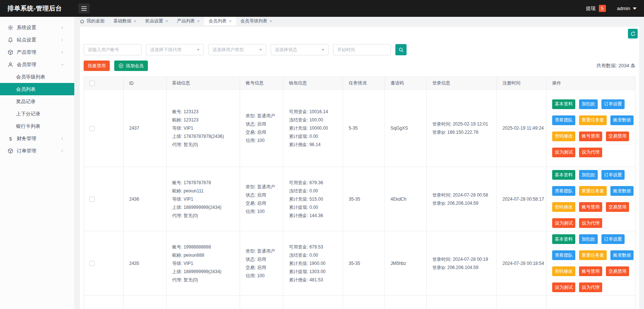 This screenshot has height=309, width=644. What do you see at coordinates (37, 64) in the screenshot?
I see `sidebar-item-member-management: 会员管理` at bounding box center [37, 64].